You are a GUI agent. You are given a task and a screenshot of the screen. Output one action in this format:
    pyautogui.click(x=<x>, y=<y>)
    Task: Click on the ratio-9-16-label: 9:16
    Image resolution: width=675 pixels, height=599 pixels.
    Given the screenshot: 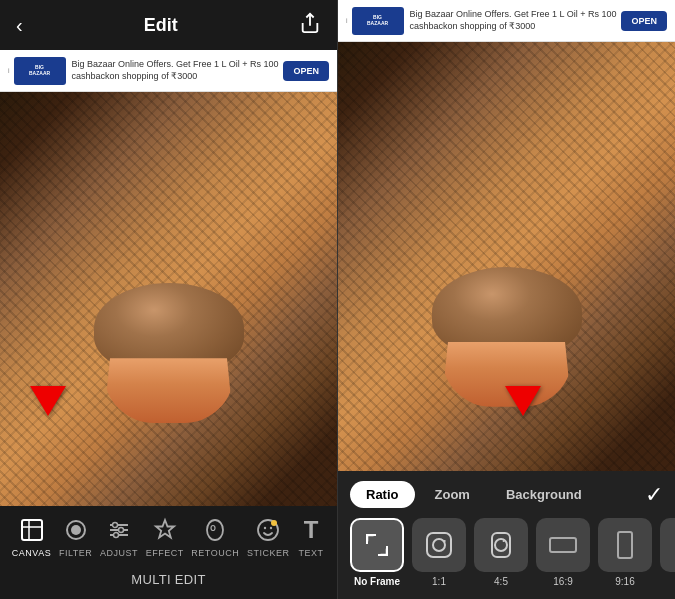 What is the action you would take?
    pyautogui.click(x=624, y=582)
    